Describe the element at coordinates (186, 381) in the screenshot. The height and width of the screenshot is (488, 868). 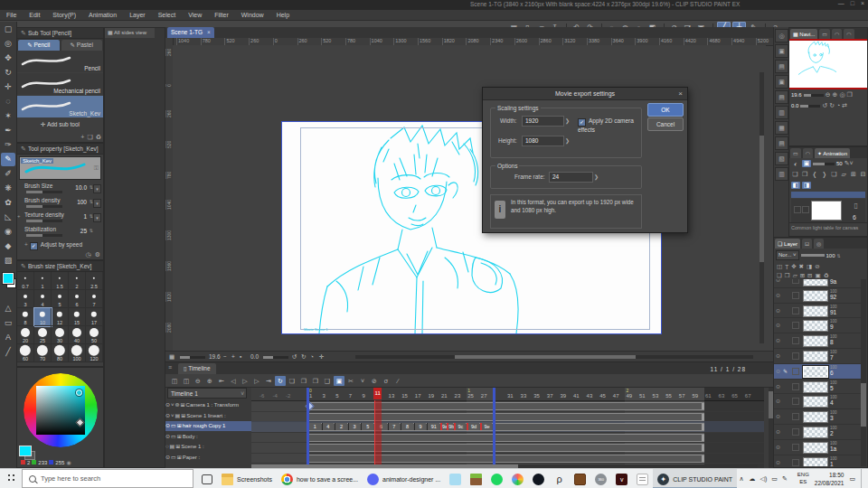
I see `tl-header-2-icon: ◫` at that location.